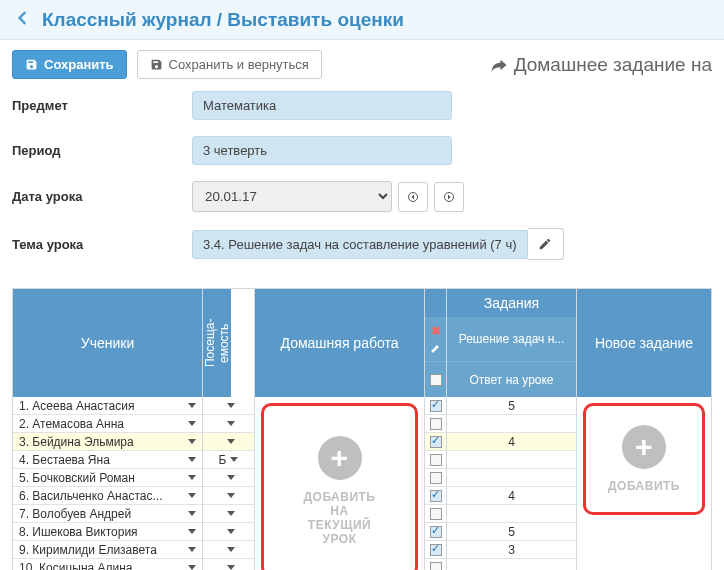 The height and width of the screenshot is (570, 724). I want to click on subject-chip: Математика, so click(322, 106).